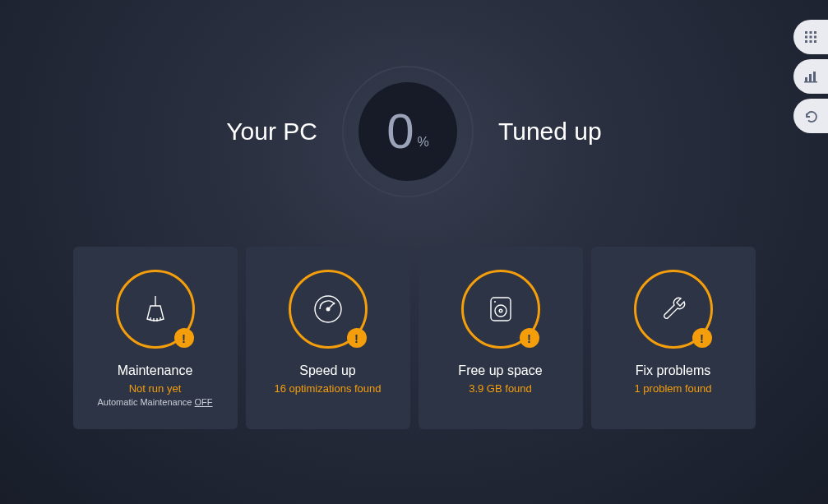  Describe the element at coordinates (327, 388) in the screenshot. I see `card-status: 16 optimizations found` at that location.